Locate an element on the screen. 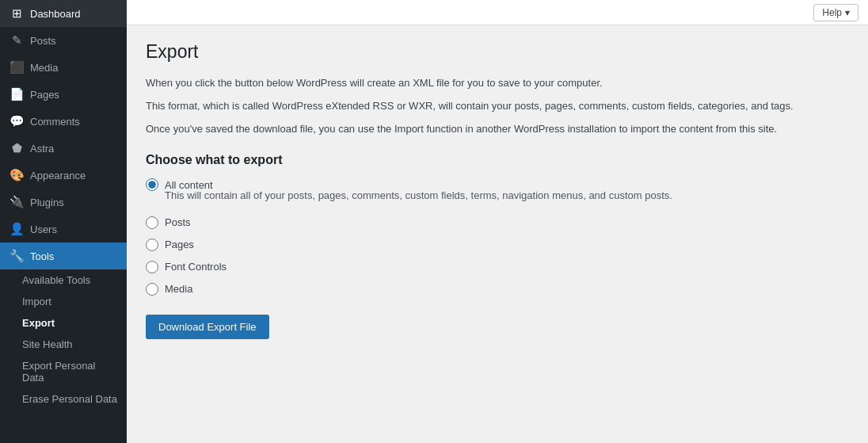 This screenshot has width=868, height=443. help-button: Help ▾ is located at coordinates (836, 13).